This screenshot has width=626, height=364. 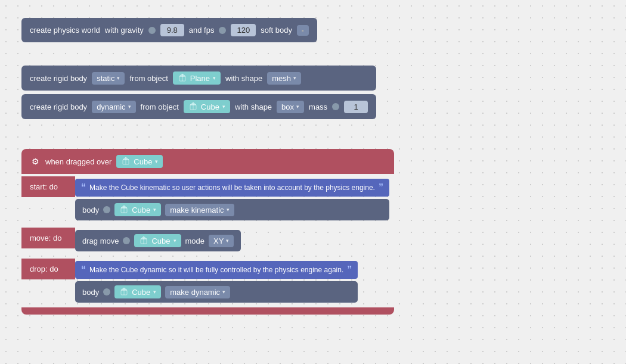 What do you see at coordinates (48, 187) in the screenshot?
I see `start-label: start: do` at bounding box center [48, 187].